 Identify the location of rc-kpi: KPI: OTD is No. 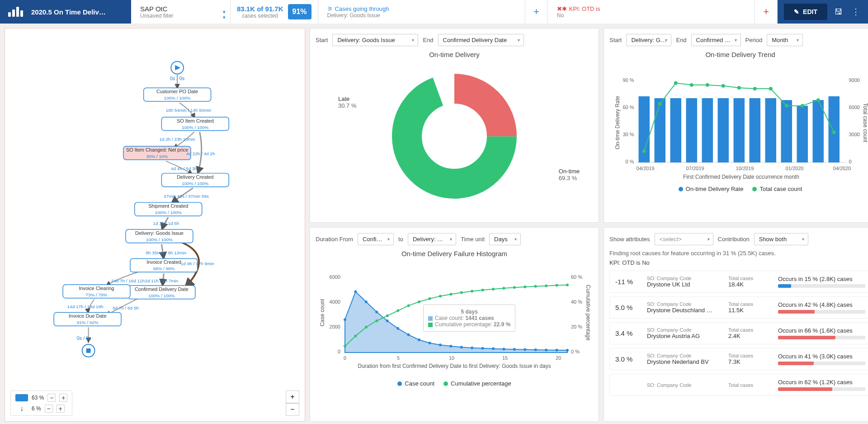
(739, 262).